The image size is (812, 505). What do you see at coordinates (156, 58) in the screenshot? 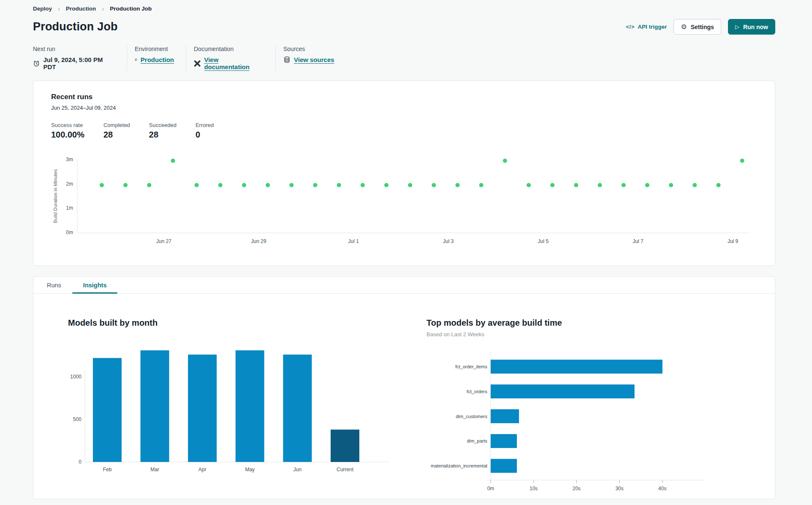
I see `meta-environment: Environment Production` at bounding box center [156, 58].